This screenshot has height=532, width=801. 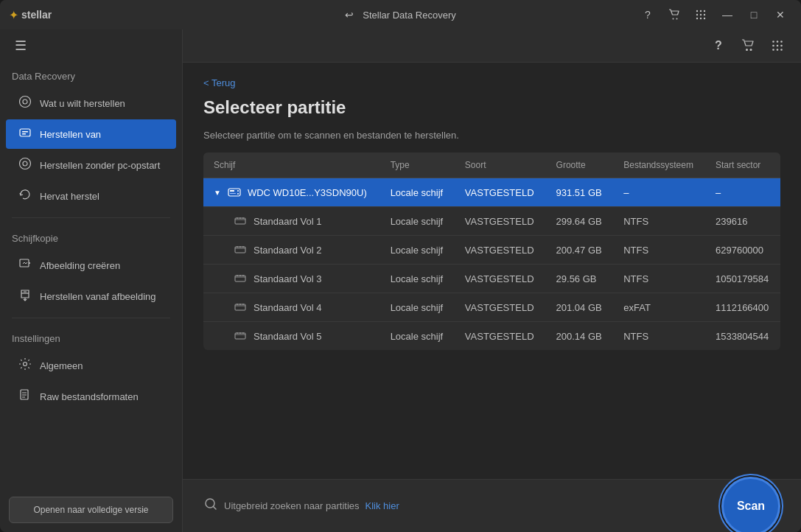 I want to click on raw-bestandsformaten-icon, so click(x=25, y=396).